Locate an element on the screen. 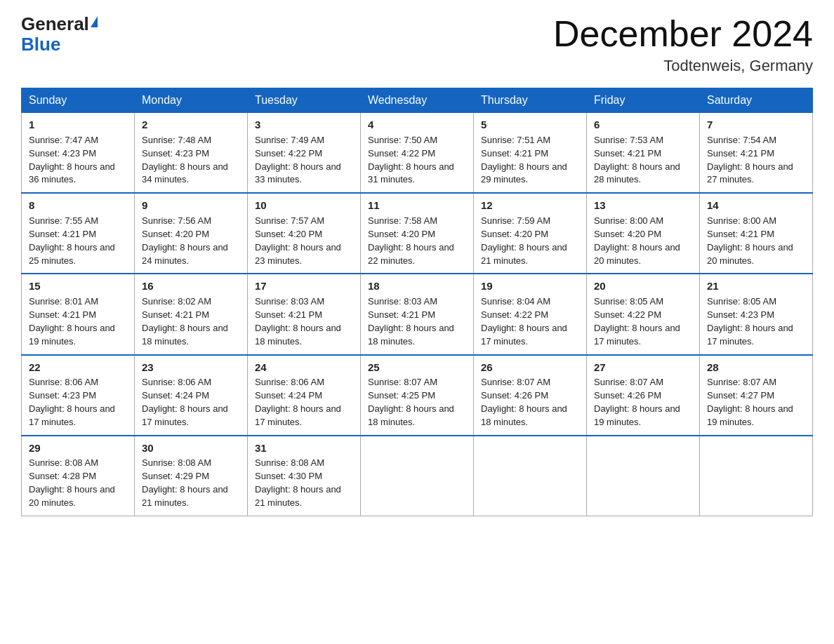 This screenshot has height=644, width=834. day-sunset: Sunset: 4:27 PM is located at coordinates (741, 396).